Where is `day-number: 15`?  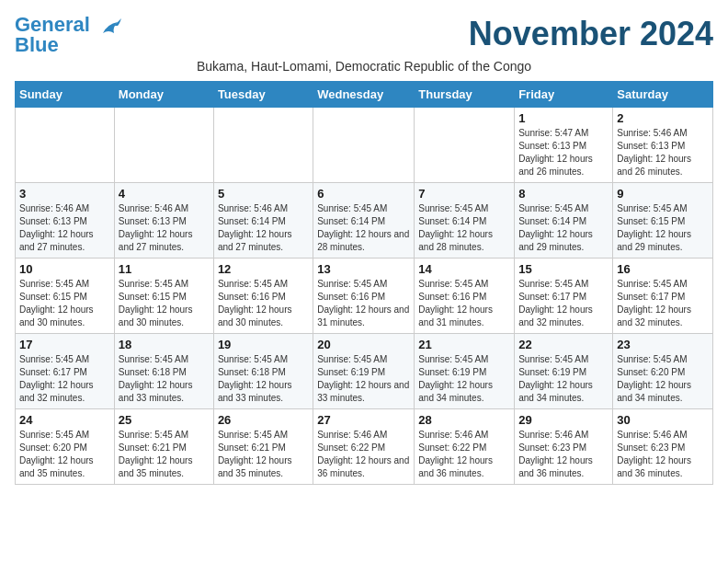 day-number: 15 is located at coordinates (563, 269).